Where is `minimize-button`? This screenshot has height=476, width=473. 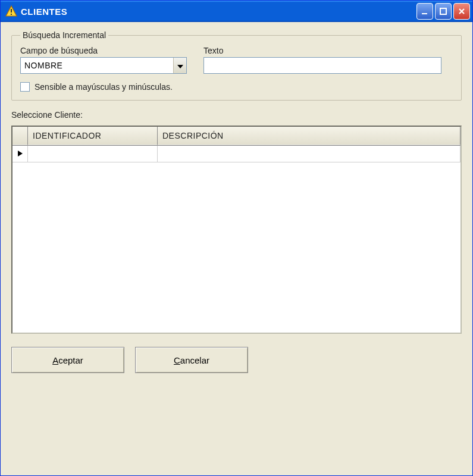 minimize-button is located at coordinates (425, 11).